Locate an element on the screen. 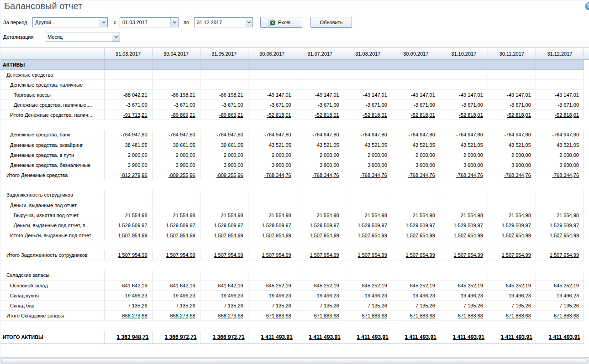 This screenshot has width=589, height=364. table-row: Складские запасы is located at coordinates (292, 276).